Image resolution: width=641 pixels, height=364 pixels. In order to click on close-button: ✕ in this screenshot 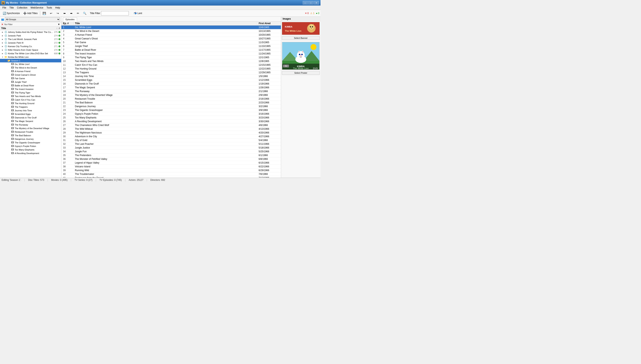, I will do `click(316, 3)`.